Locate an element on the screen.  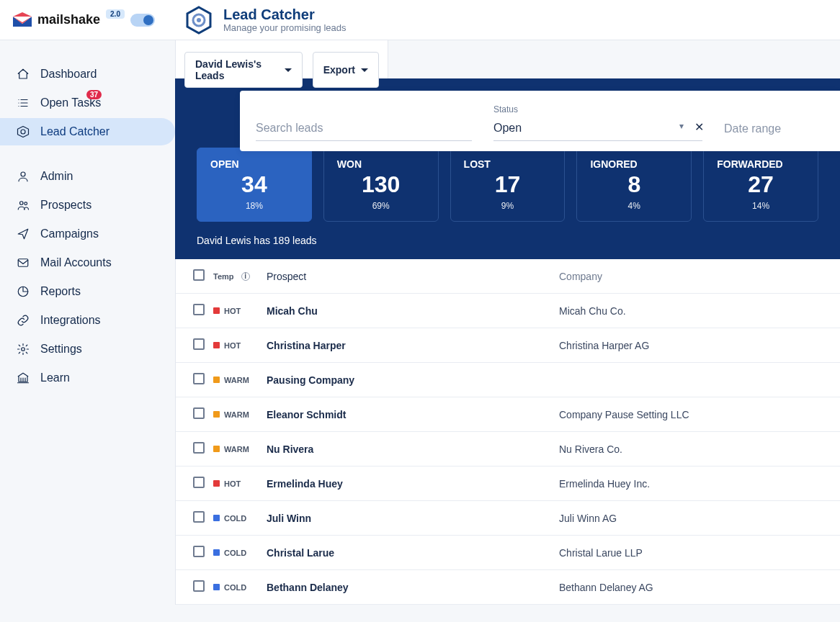
sidebar-item-label: Integrations is located at coordinates (71, 320).